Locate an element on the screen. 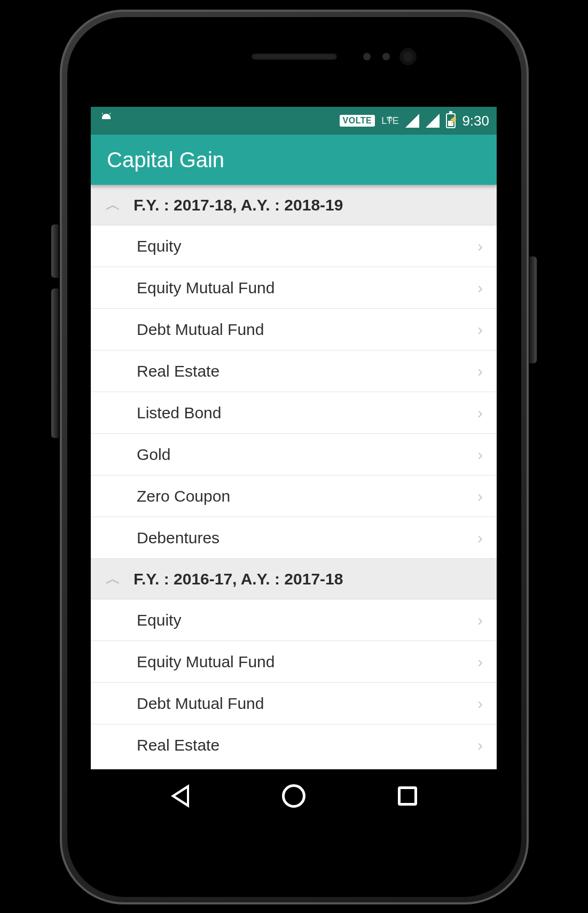  list-item-debentures: Debentures › is located at coordinates (294, 538).